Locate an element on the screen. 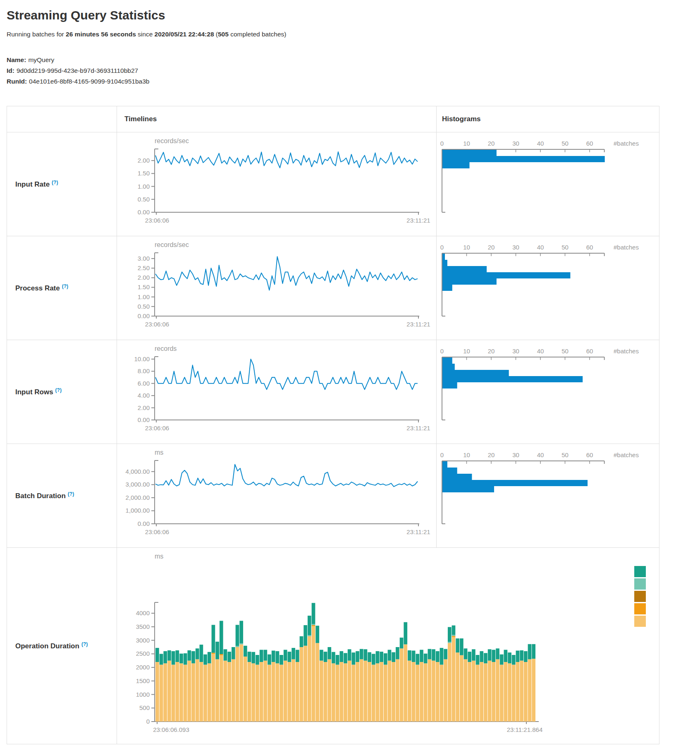  input-rows-row: Input Rows(?) records0.002.004.006.008.0… is located at coordinates (333, 391).